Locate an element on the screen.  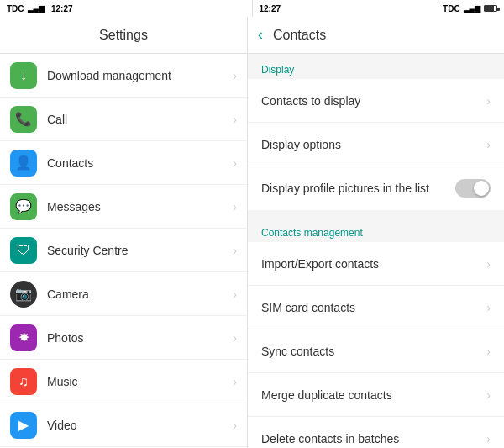
right-item-import-export: Import/Export contacts› is located at coordinates (376, 264).